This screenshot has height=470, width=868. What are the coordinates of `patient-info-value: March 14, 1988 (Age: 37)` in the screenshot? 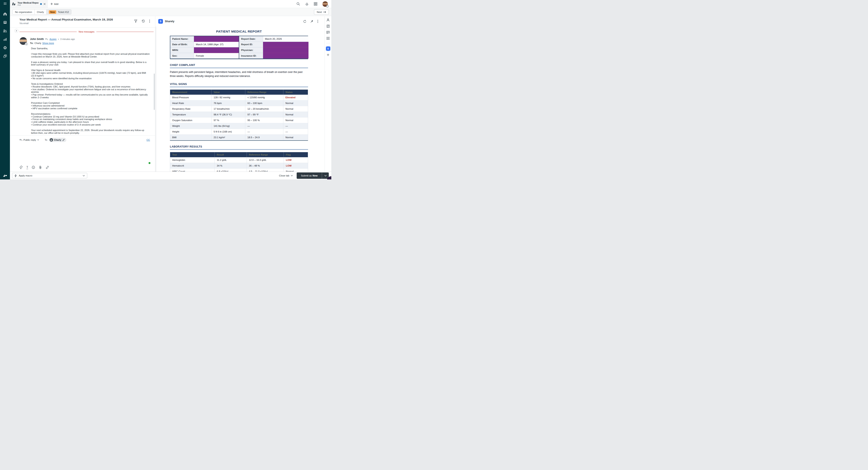 It's located at (216, 44).